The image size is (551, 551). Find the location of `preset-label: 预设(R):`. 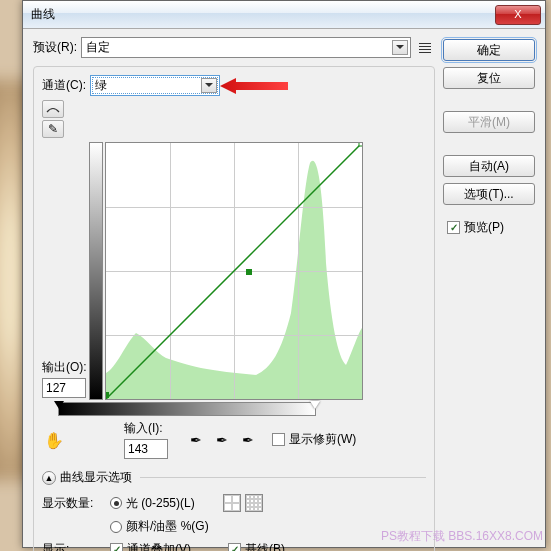

preset-label: 预设(R): is located at coordinates (55, 48).